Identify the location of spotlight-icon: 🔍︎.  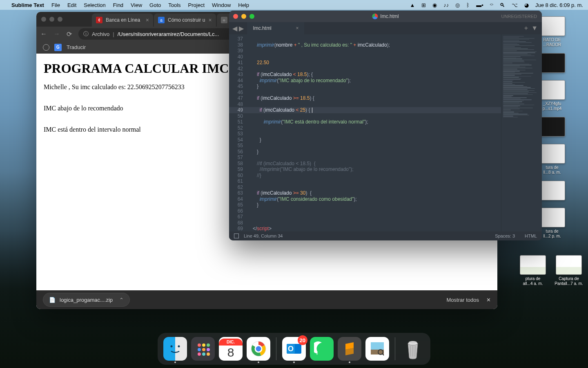
(502, 5).